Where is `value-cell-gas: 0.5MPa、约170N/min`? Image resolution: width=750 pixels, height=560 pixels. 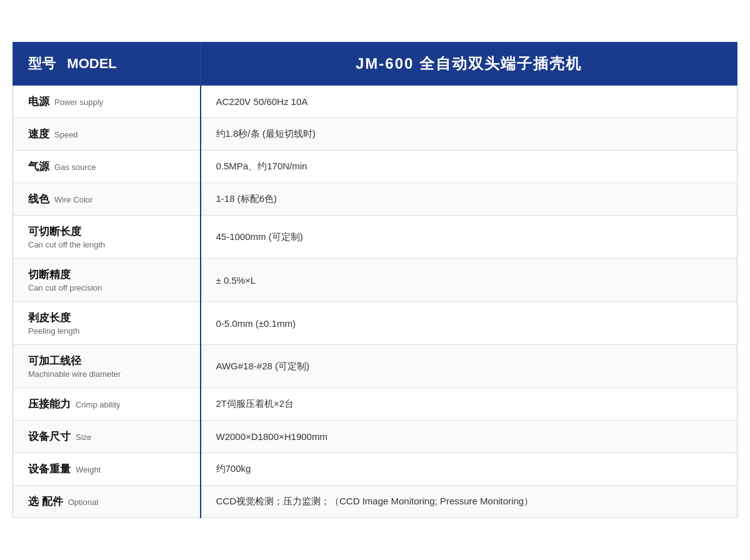 value-cell-gas: 0.5MPa、约170N/min is located at coordinates (469, 167).